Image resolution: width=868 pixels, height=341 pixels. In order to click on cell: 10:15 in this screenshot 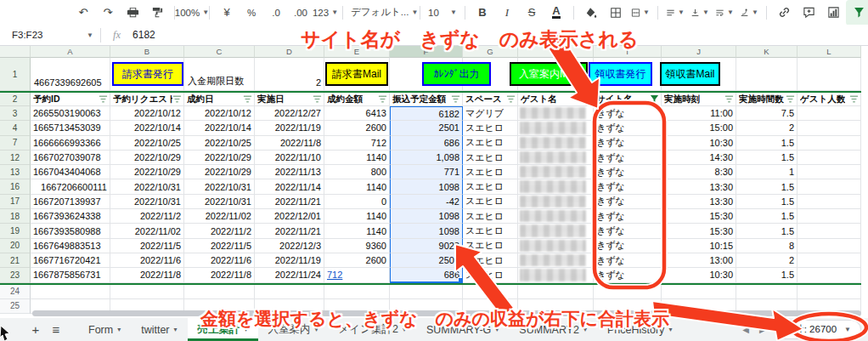, I will do `click(699, 247)`.